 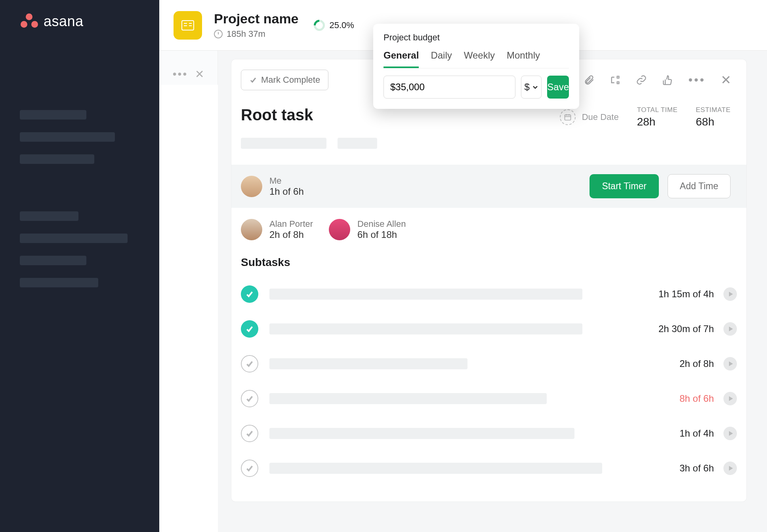 What do you see at coordinates (489, 226) in the screenshot?
I see `other-assignees: Alan Porter2h of 8hDenise Allen6h of 18h` at bounding box center [489, 226].